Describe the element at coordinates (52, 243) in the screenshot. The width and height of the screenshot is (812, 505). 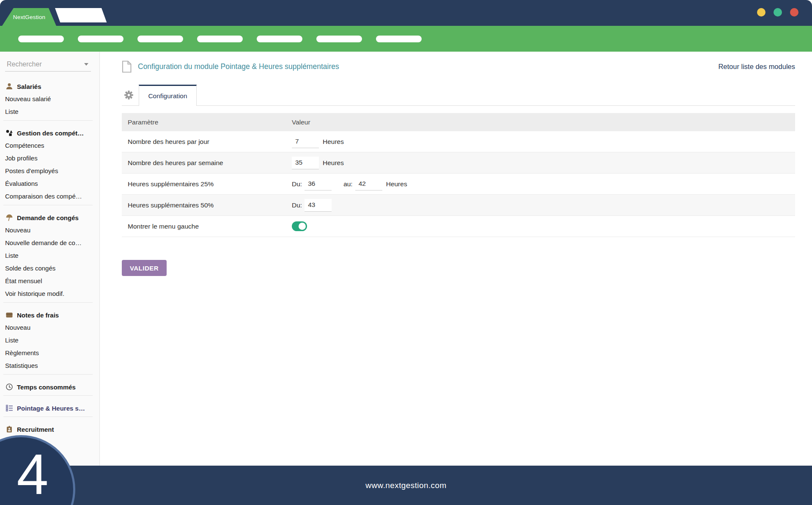
I see `sidebar-item: Nouvelle demande de co…` at that location.